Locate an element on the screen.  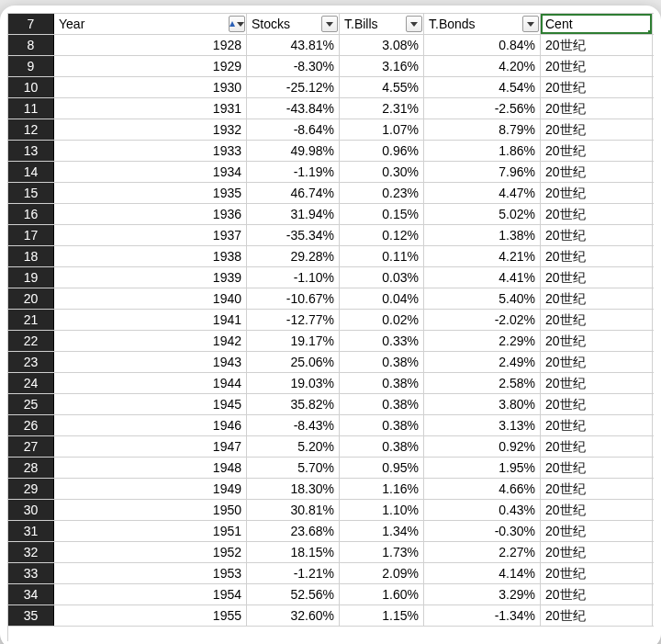
cell-year: 1930 is located at coordinates (151, 87).